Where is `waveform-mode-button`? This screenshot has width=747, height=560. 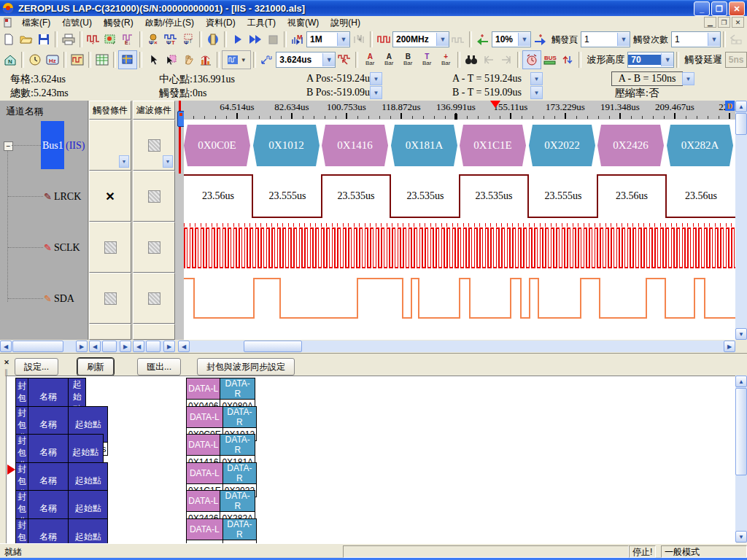
waveform-mode-button is located at coordinates (77, 60).